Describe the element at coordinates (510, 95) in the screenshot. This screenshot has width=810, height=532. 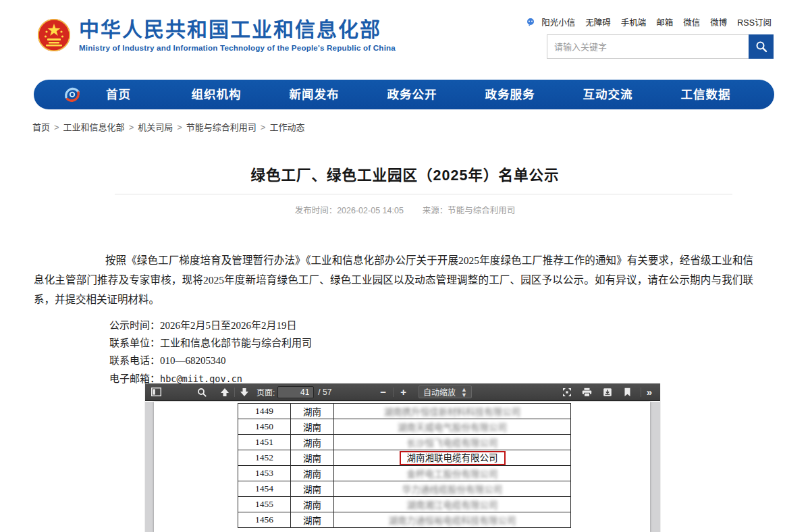
I see `nav-item: 政务服务` at that location.